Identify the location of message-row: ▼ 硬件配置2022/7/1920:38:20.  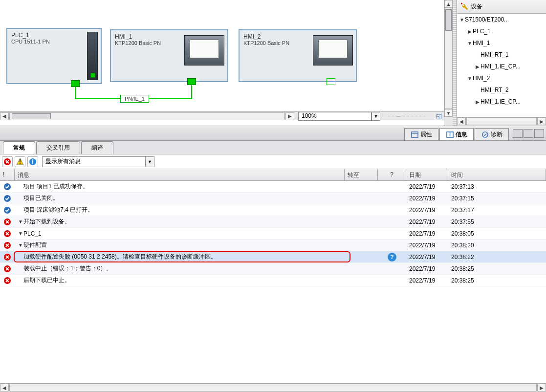
(273, 245).